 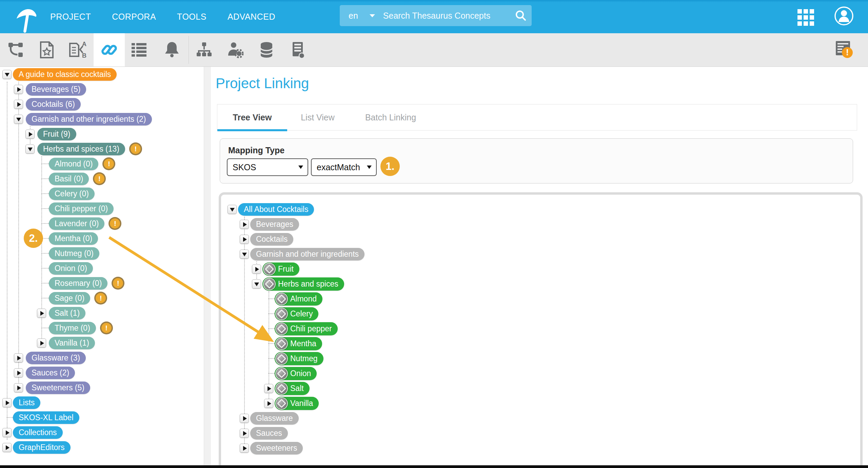 I want to click on mapping-scheme-select: SKOS, so click(x=268, y=167).